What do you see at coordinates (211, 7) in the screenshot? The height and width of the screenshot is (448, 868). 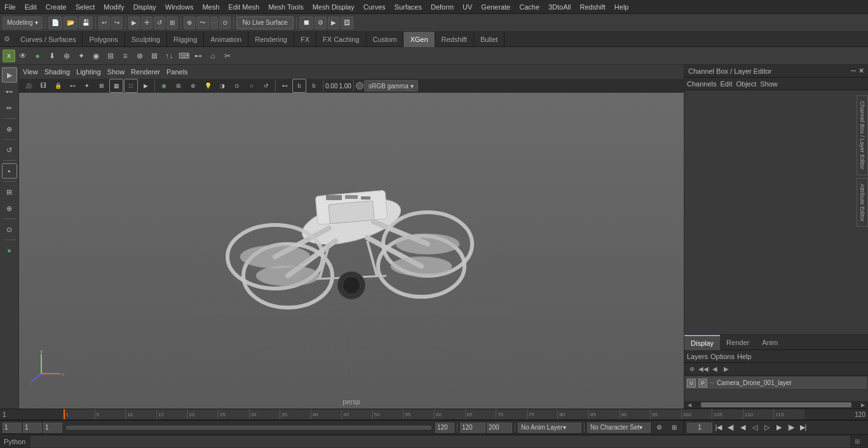 I see `menu-mesh: Mesh` at bounding box center [211, 7].